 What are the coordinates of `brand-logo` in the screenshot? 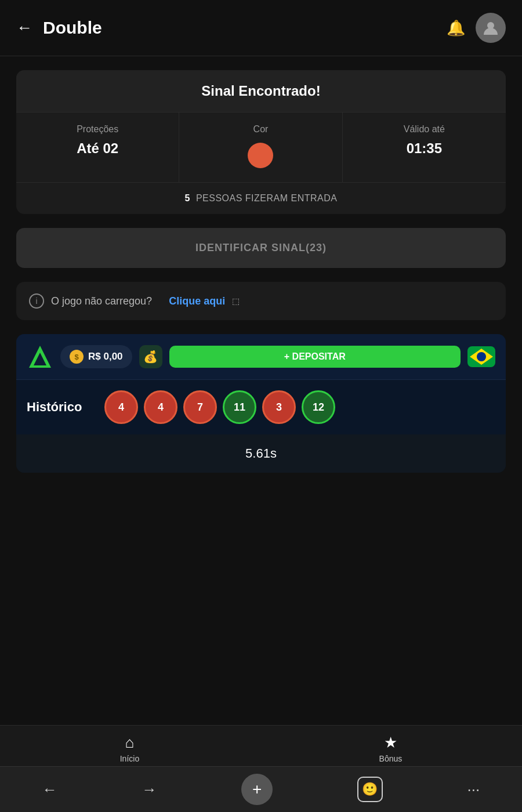 It's located at (40, 357).